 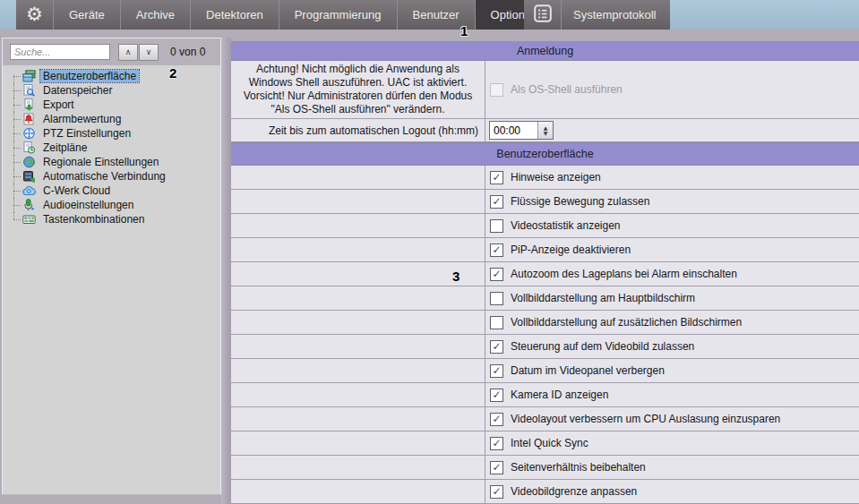 What do you see at coordinates (464, 30) in the screenshot?
I see `annotation-1: 1` at bounding box center [464, 30].